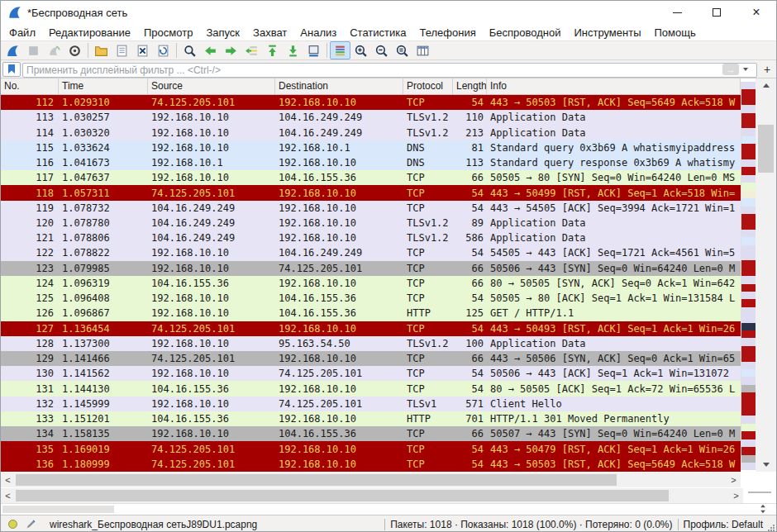 The height and width of the screenshot is (532, 777). I want to click on packet-row-133: 1331.151201104.16.155.36192.168.10.10HTT…, so click(370, 419).